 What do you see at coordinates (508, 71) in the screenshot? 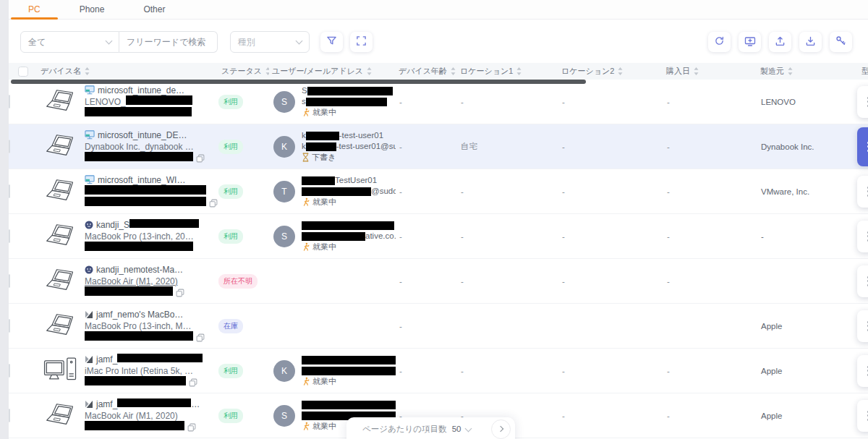
I see `header-location1: ロケーション1` at bounding box center [508, 71].